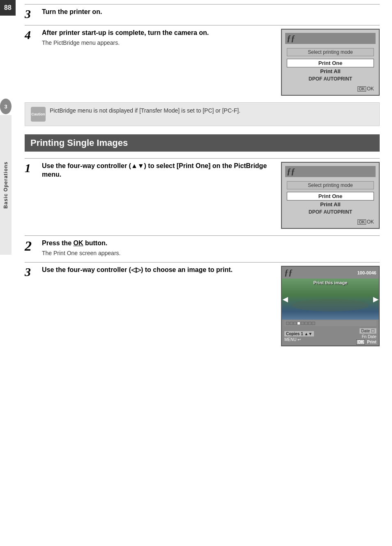 Image resolution: width=392 pixels, height=546 pixels. Describe the element at coordinates (210, 248) in the screenshot. I see `step-2-content: Press the OK button. The Print One scree…` at that location.